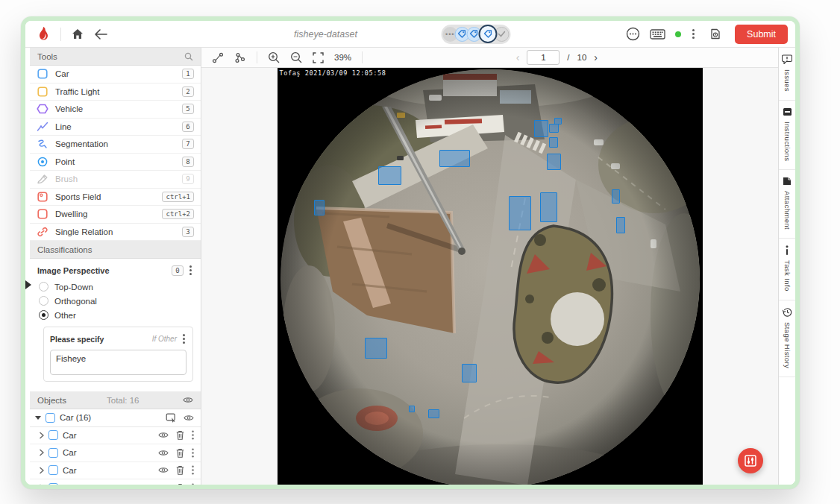  I want to click on previous-image-button: ‹, so click(518, 57).